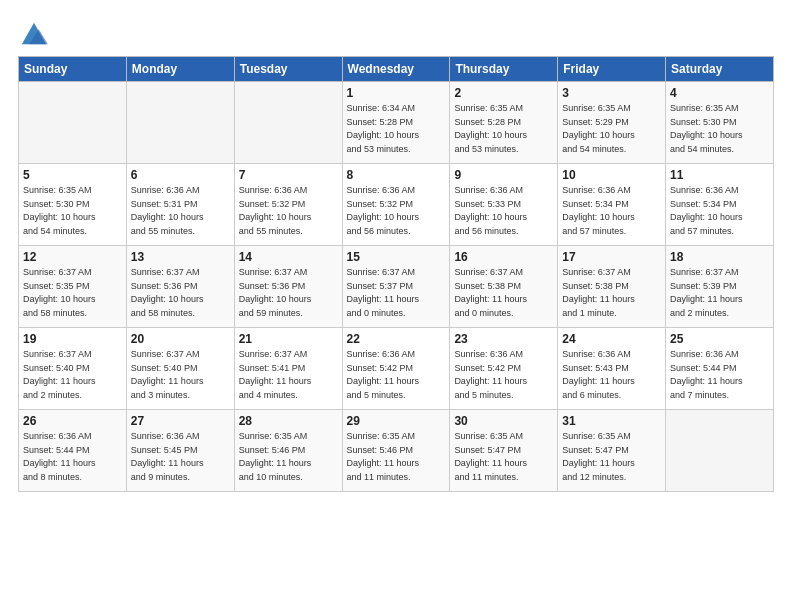  I want to click on day-number: 8, so click(396, 175).